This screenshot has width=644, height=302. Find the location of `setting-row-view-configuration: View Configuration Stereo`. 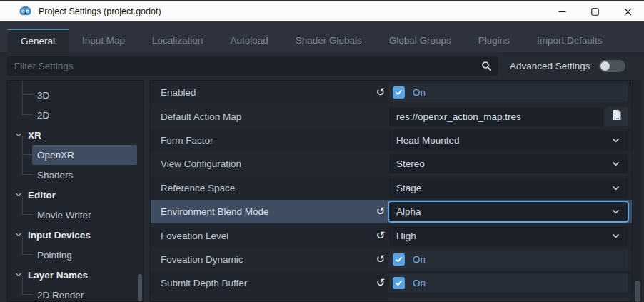

setting-row-view-configuration: View Configuration Stereo is located at coordinates (391, 164).